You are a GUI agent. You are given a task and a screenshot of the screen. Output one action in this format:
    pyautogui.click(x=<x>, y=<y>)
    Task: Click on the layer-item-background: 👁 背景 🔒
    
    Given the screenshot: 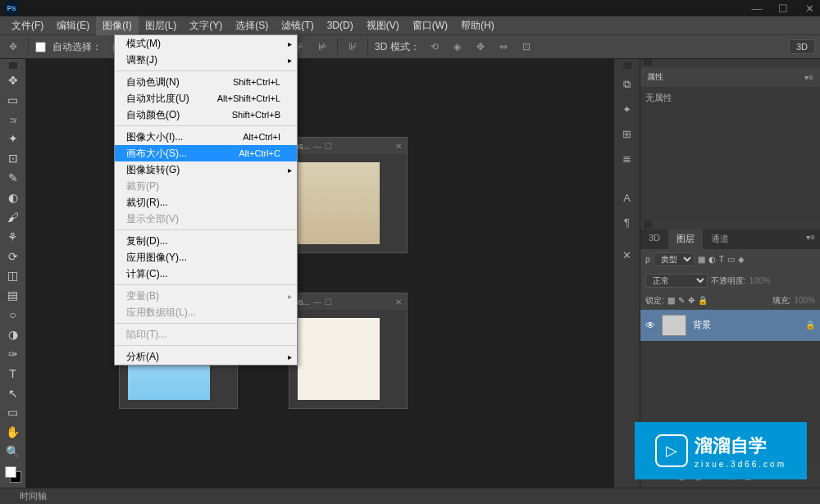 What is the action you would take?
    pyautogui.click(x=730, y=325)
    